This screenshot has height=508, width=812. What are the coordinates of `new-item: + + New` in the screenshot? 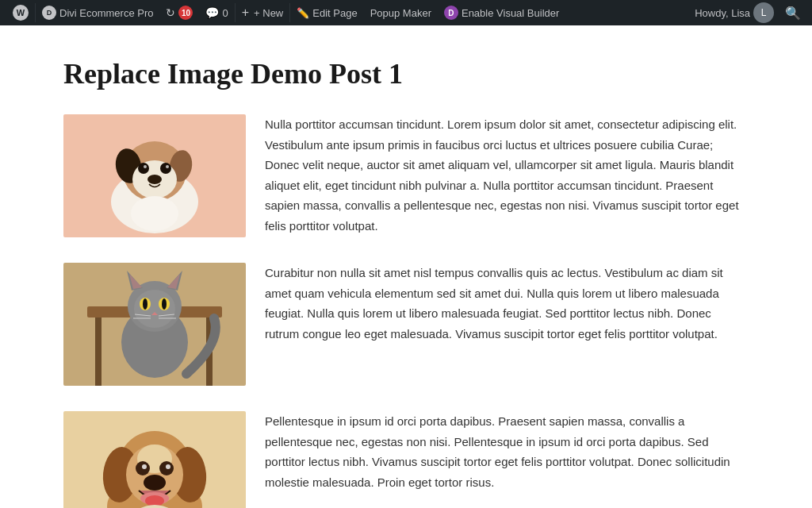 It's located at (263, 13).